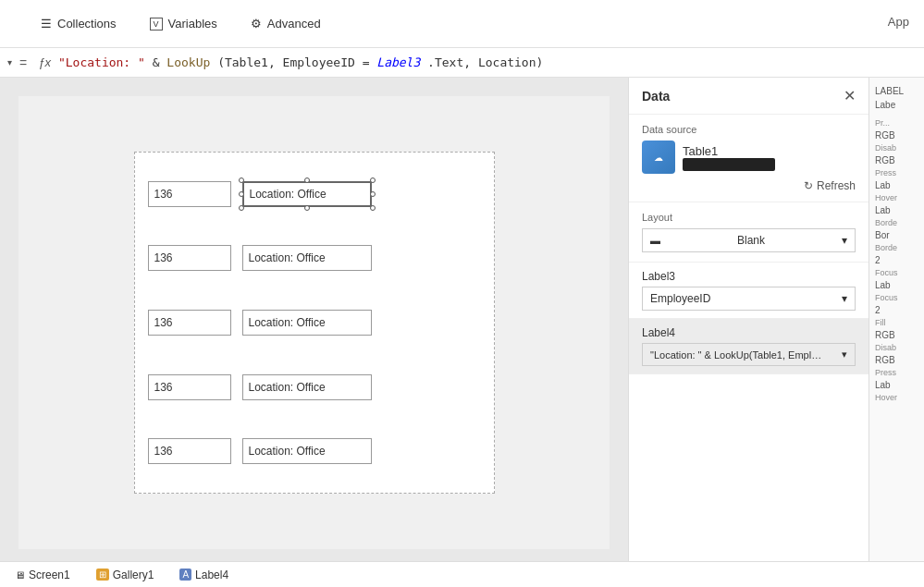  What do you see at coordinates (749, 347) in the screenshot?
I see `label4-section: Label4 "Location: " & LookUp(Table1, Emp…` at bounding box center [749, 347].